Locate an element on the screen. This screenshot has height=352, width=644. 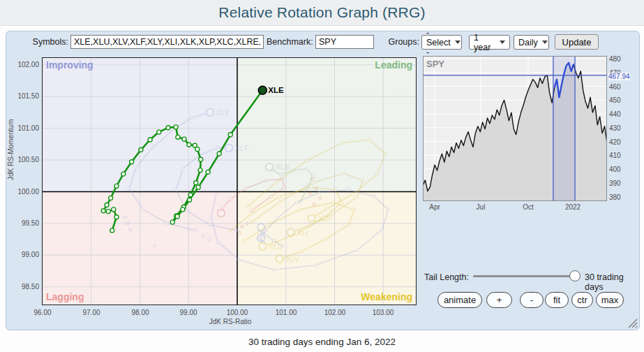
animate-button: animate is located at coordinates (460, 300).